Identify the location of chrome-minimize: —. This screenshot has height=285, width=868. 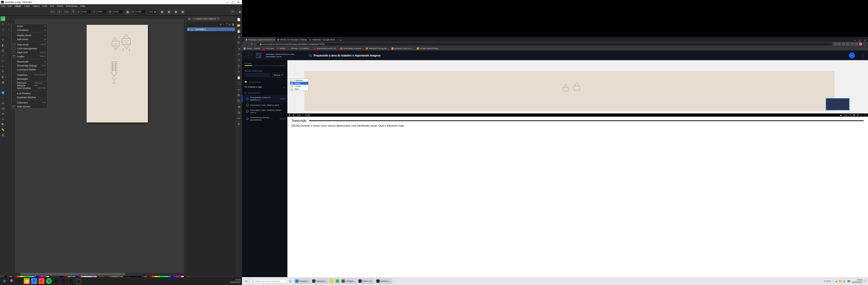
(855, 40).